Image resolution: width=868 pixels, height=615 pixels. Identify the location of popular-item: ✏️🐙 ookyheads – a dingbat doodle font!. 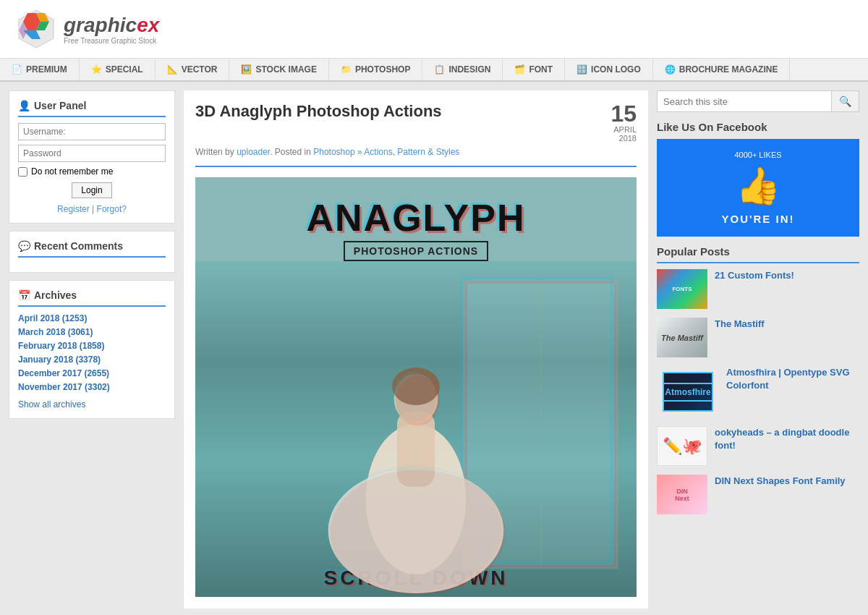
(758, 446).